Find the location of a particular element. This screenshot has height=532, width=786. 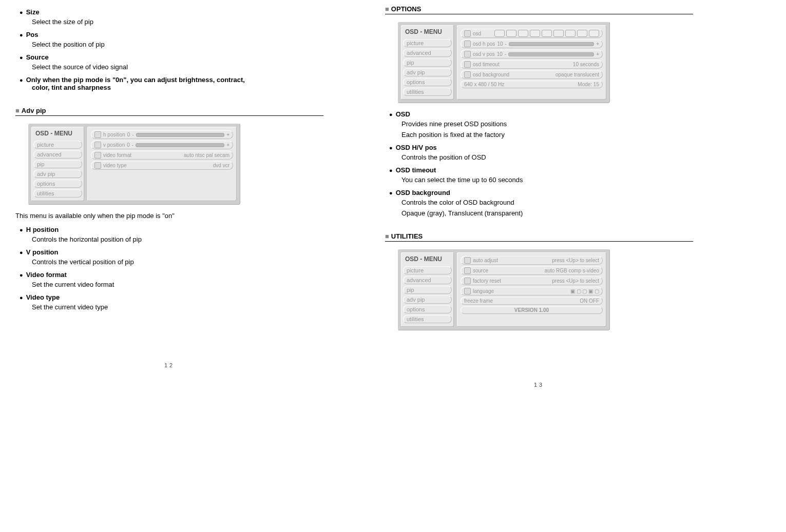

page-number: 13 is located at coordinates (539, 385).